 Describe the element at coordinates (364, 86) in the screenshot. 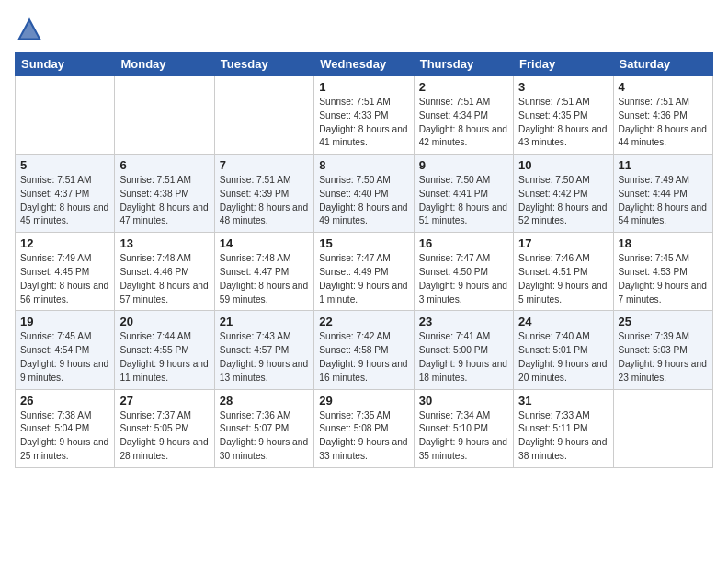

I see `day-number: 1` at that location.